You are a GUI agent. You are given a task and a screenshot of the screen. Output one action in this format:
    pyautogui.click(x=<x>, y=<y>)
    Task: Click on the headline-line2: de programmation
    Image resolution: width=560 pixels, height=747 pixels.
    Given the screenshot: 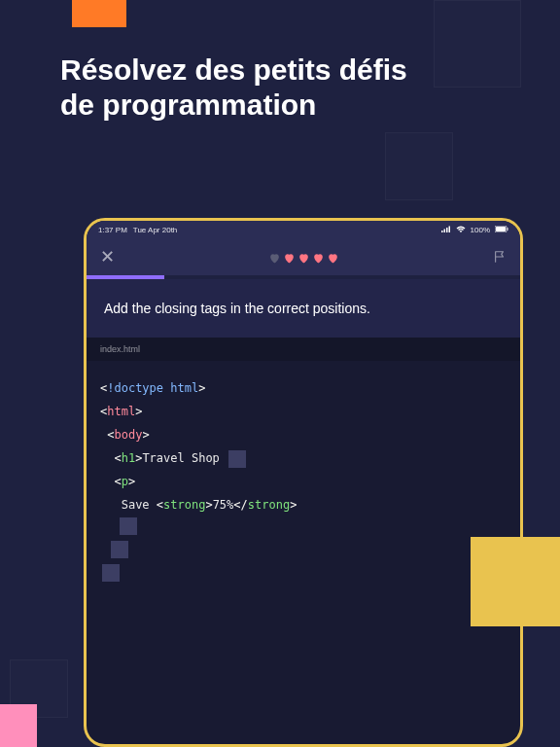 What is the action you would take?
    pyautogui.click(x=291, y=105)
    